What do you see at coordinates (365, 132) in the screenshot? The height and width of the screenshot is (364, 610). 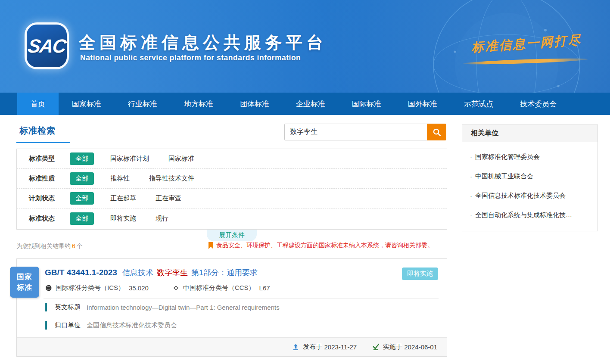 I see `search-box` at bounding box center [365, 132].